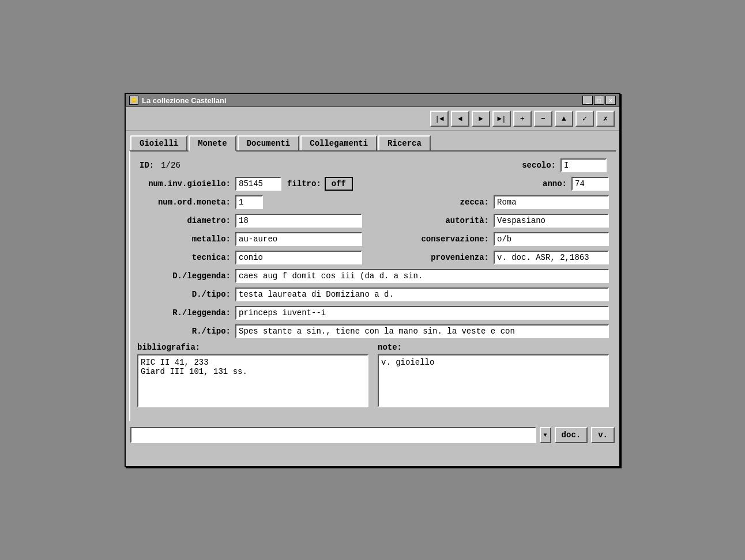 The width and height of the screenshot is (745, 560). Describe the element at coordinates (185, 100) in the screenshot. I see `window-title: La collezione Castellani` at that location.